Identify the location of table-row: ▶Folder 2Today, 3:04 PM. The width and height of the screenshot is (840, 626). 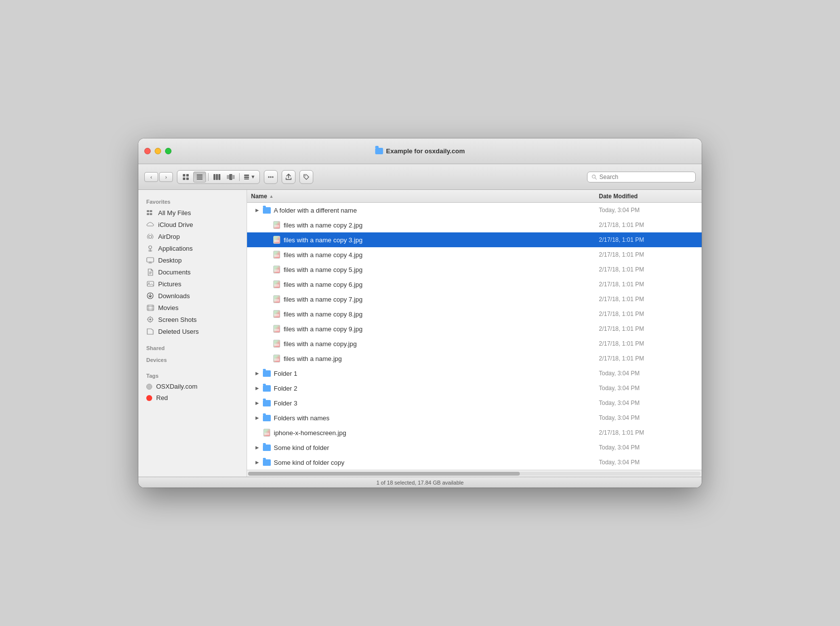
(474, 388).